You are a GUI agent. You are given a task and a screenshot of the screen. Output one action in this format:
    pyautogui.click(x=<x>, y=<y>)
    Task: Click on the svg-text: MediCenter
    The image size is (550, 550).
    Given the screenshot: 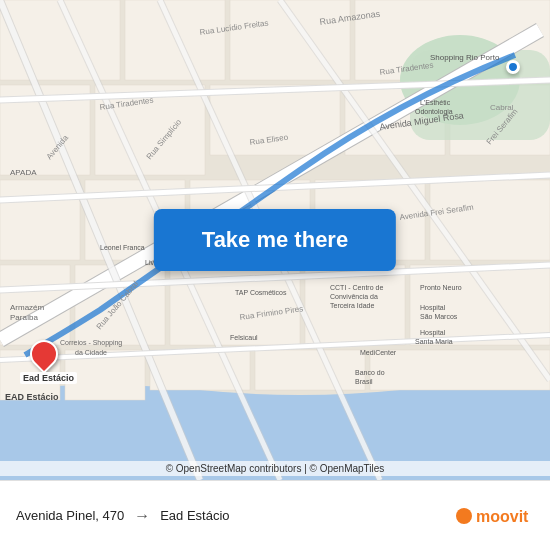 What is the action you would take?
    pyautogui.click(x=378, y=352)
    